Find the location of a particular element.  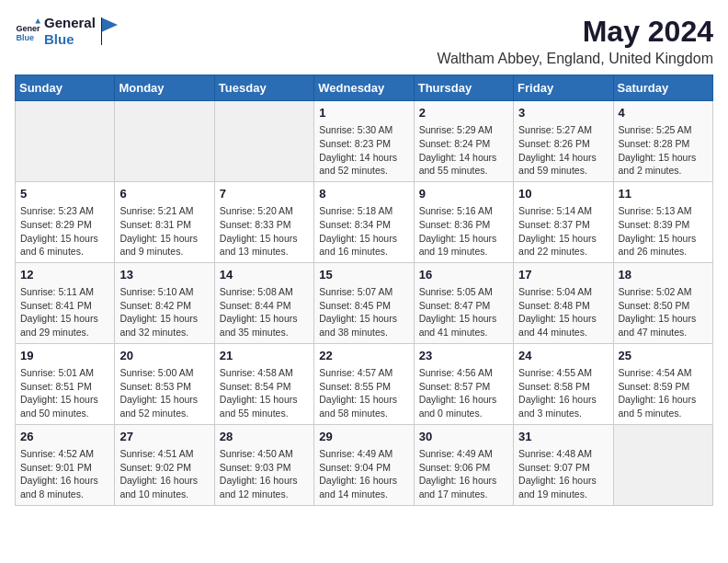

day-number: 27 is located at coordinates (164, 437).